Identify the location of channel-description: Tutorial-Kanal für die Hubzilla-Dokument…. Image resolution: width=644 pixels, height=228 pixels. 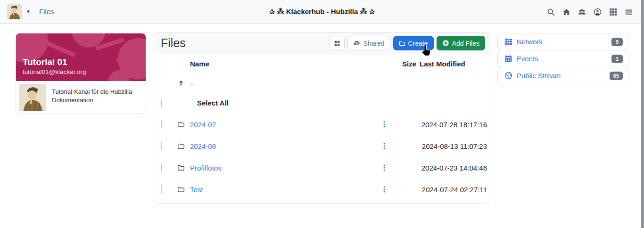
(96, 94).